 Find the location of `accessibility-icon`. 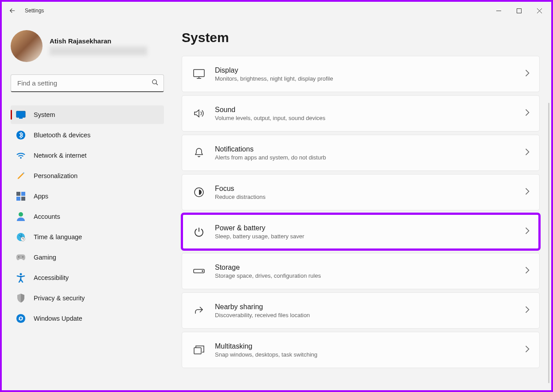

accessibility-icon is located at coordinates (21, 278).